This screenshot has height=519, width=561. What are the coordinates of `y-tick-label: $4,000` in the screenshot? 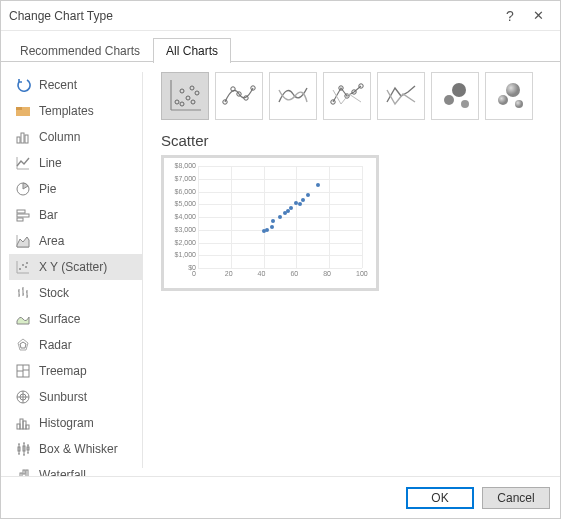 It's located at (186, 216).